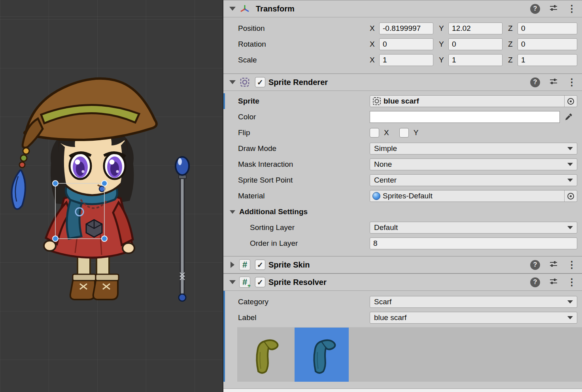  I want to click on rotation-x-field: 0, so click(406, 44).